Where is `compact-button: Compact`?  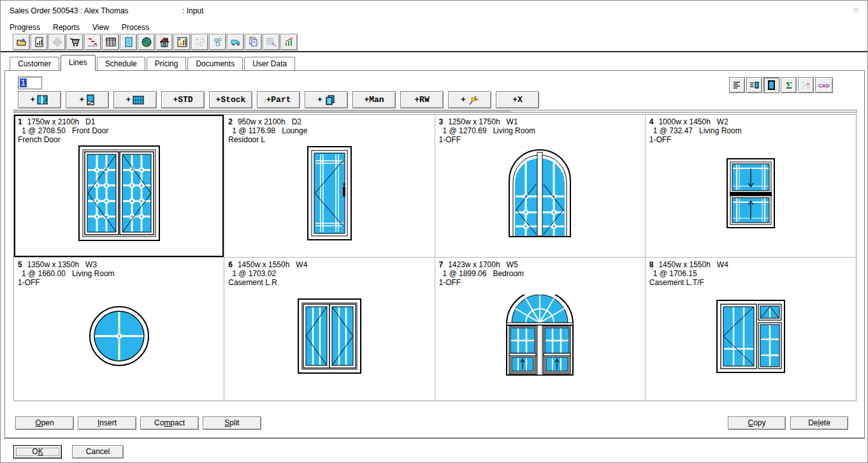 compact-button: Compact is located at coordinates (170, 423).